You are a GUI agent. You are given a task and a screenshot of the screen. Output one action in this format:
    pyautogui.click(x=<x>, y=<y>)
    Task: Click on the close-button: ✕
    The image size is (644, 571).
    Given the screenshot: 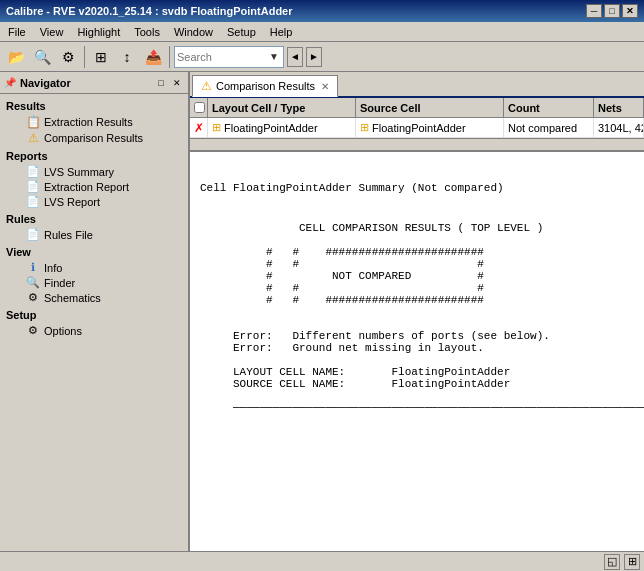 What is the action you would take?
    pyautogui.click(x=630, y=11)
    